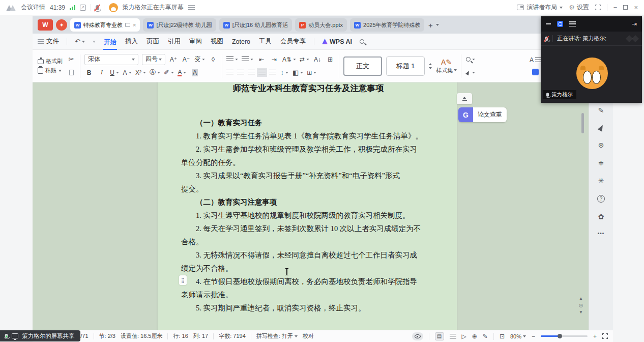 This screenshot has width=644, height=342. Describe the element at coordinates (247, 59) in the screenshot. I see `numbered-list-button` at that location.